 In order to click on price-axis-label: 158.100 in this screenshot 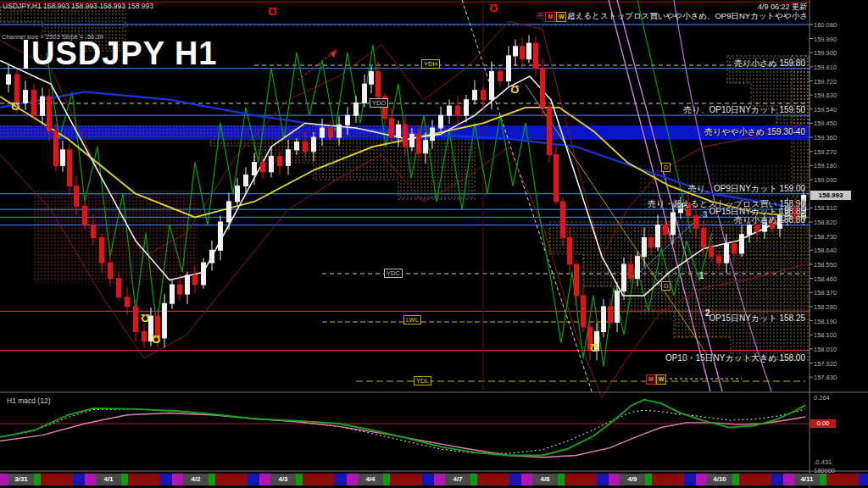, I will do `click(826, 336)`.